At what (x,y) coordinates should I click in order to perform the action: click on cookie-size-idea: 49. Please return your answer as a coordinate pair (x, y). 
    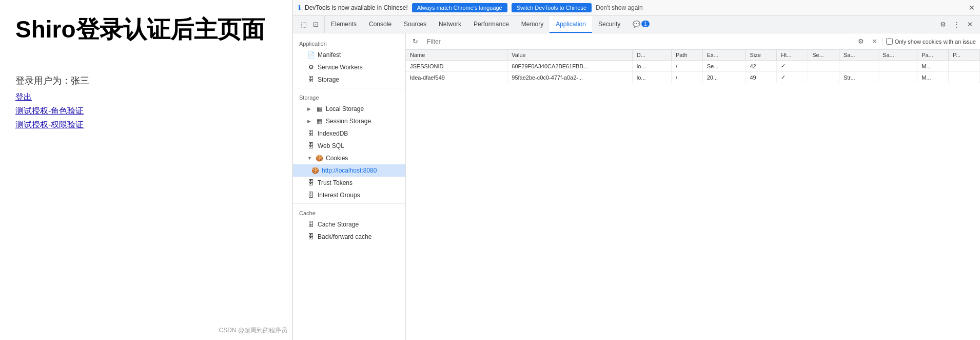
    Looking at the image, I should click on (761, 78).